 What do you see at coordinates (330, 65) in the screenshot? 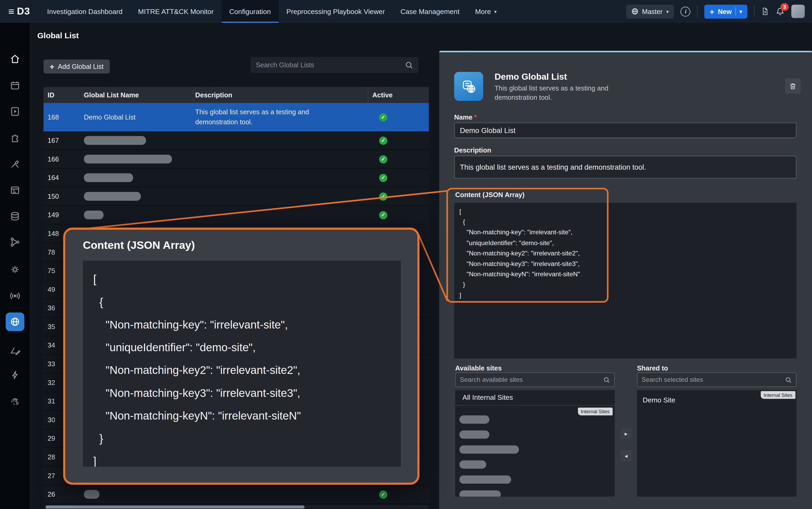
I see `global-list-search-input` at bounding box center [330, 65].